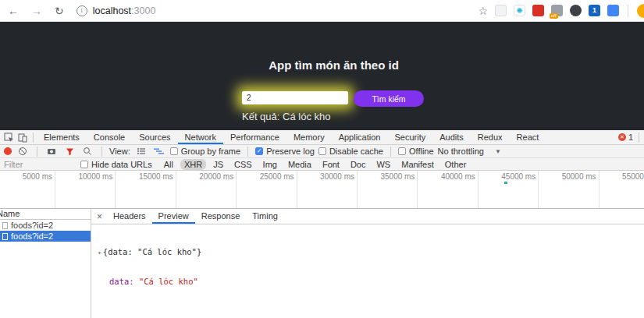 The width and height of the screenshot is (644, 318). What do you see at coordinates (125, 11) in the screenshot?
I see `address-bar: localhost:3000` at bounding box center [125, 11].